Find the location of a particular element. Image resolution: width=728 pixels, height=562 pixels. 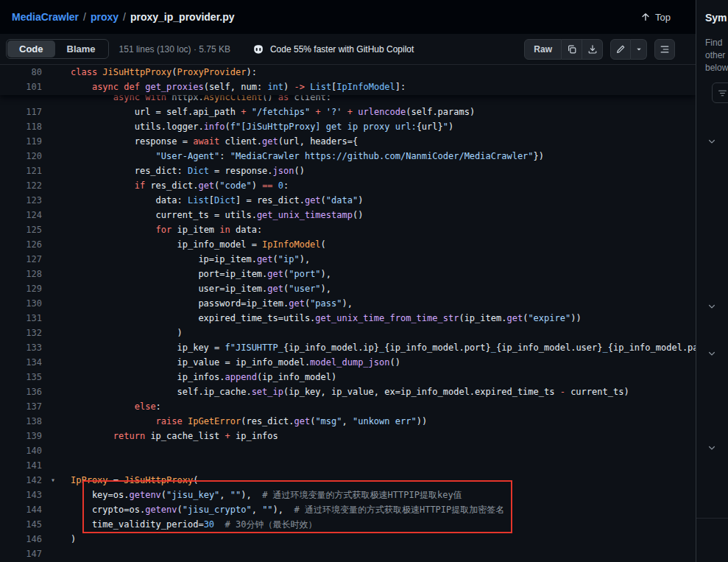

copilot-banner: Code 55% faster with GitHub Copilot is located at coordinates (333, 49).